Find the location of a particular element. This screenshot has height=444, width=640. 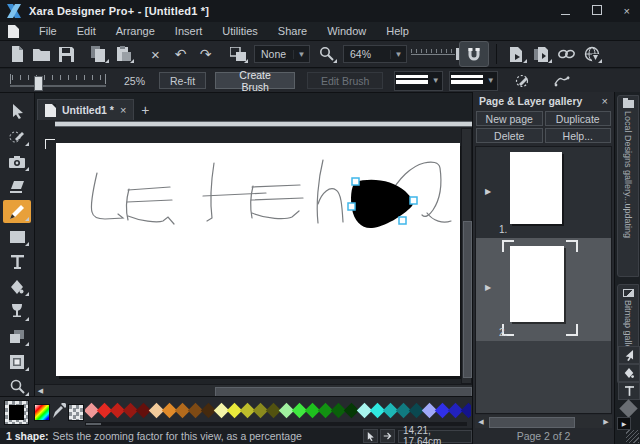

undo-icon: ↶ is located at coordinates (180, 54).